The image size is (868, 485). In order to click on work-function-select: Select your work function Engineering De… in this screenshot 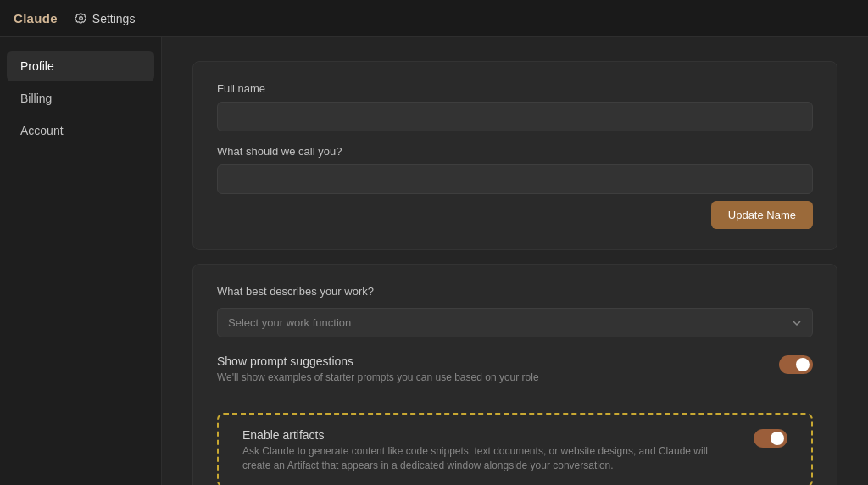, I will do `click(515, 322)`.